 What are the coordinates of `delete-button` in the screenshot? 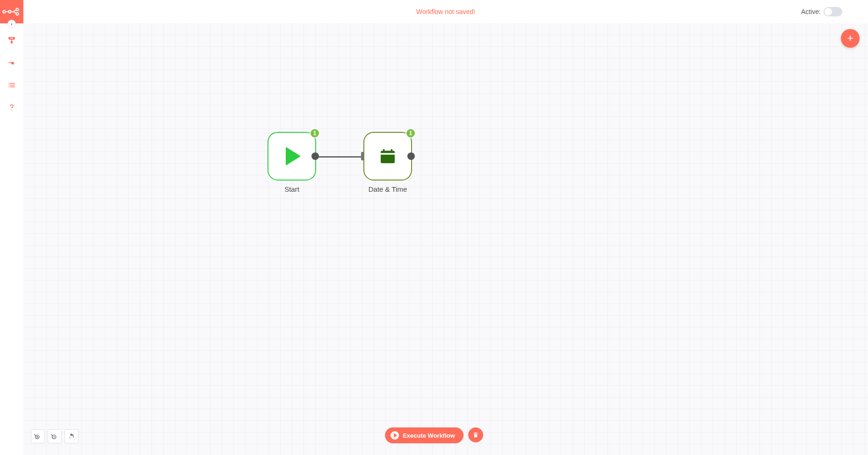 It's located at (476, 435).